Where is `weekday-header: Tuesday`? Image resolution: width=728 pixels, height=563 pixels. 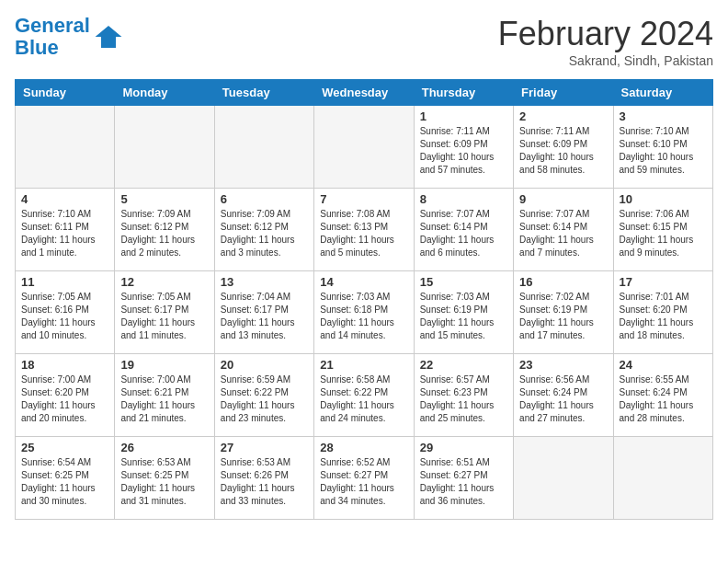
weekday-header: Tuesday is located at coordinates (264, 93).